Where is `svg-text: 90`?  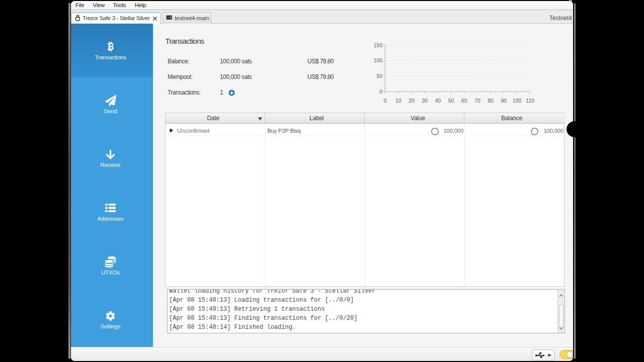 svg-text: 90 is located at coordinates (504, 101).